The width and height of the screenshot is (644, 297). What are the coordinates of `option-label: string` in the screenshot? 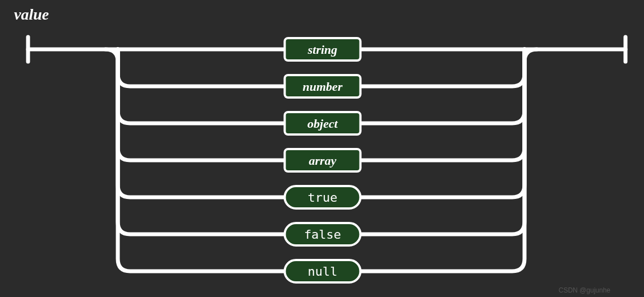 It's located at (323, 49).